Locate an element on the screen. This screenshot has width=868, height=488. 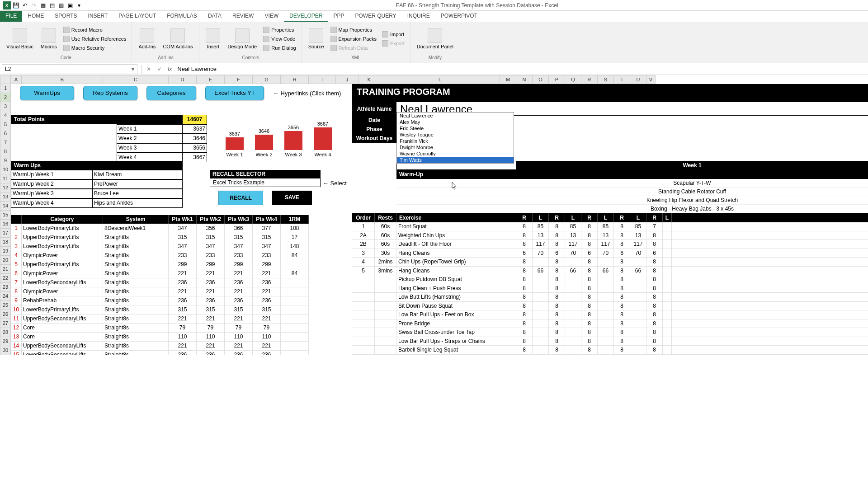
qat-icon: ▤ is located at coordinates (52, 5).